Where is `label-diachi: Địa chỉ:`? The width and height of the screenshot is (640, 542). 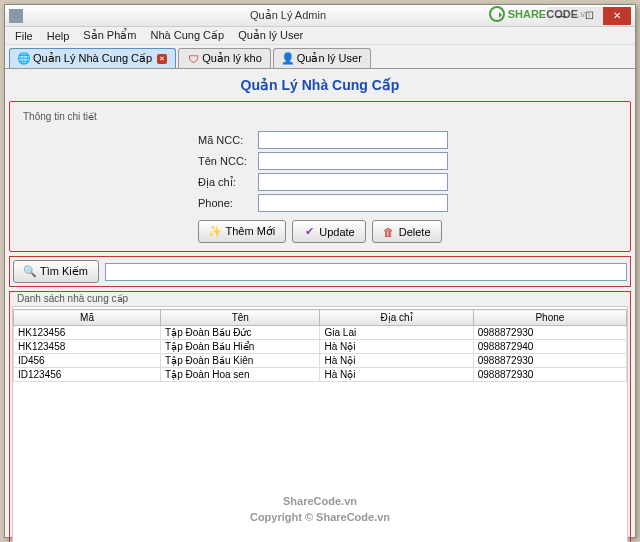
label-diachi: Địa chỉ: is located at coordinates (228, 182).